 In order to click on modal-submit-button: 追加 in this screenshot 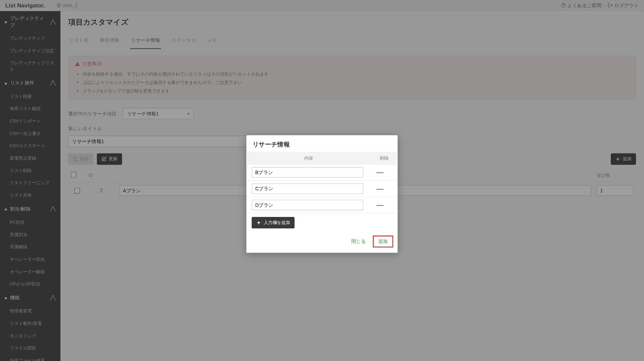, I will do `click(383, 242)`.